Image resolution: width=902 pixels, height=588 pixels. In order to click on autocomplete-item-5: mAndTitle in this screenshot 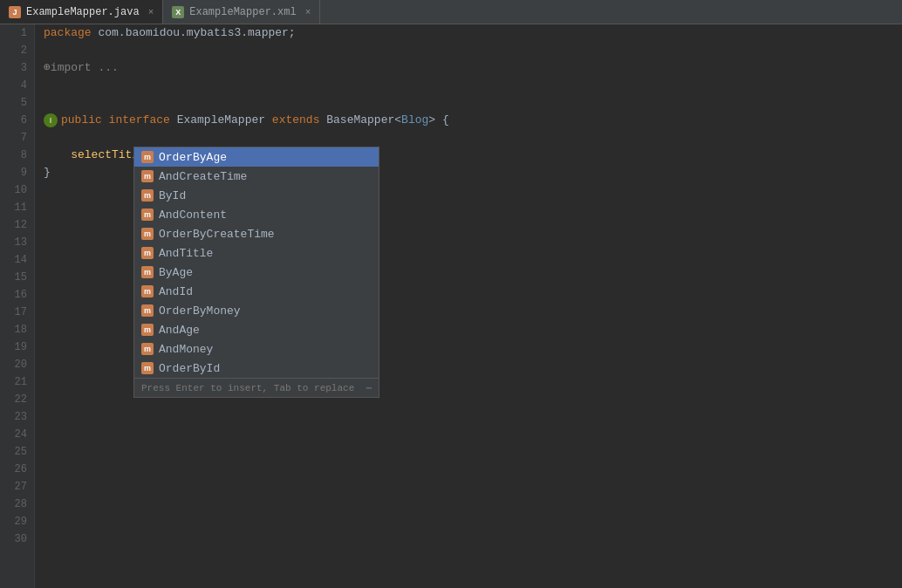, I will do `click(256, 253)`.